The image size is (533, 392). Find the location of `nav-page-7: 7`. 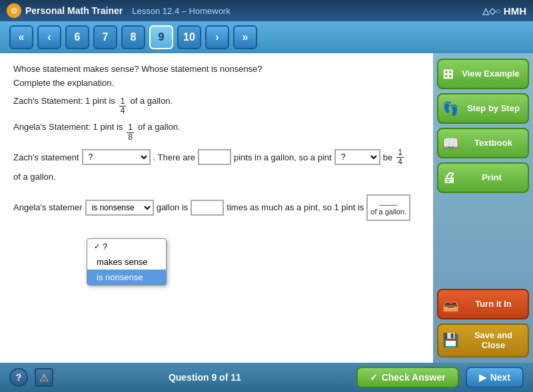

nav-page-7: 7 is located at coordinates (105, 37).